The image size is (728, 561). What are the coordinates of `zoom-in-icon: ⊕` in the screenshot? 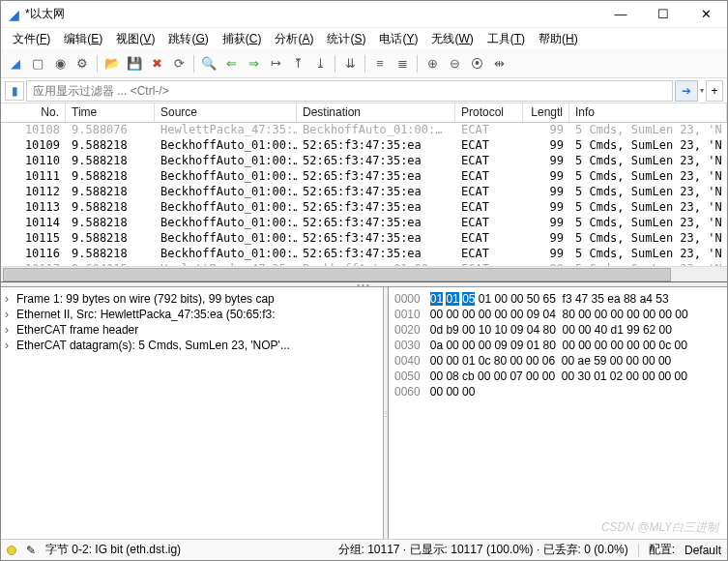 It's located at (432, 64).